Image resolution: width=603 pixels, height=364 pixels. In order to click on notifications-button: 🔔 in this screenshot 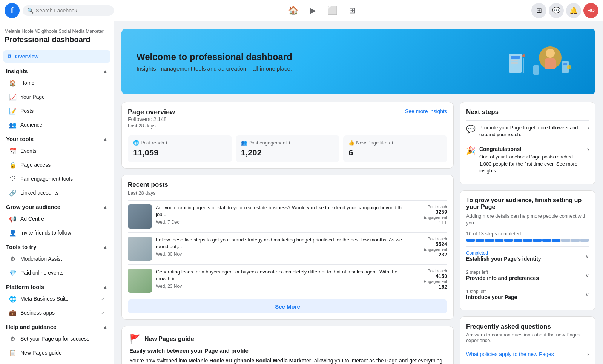, I will do `click(574, 11)`.